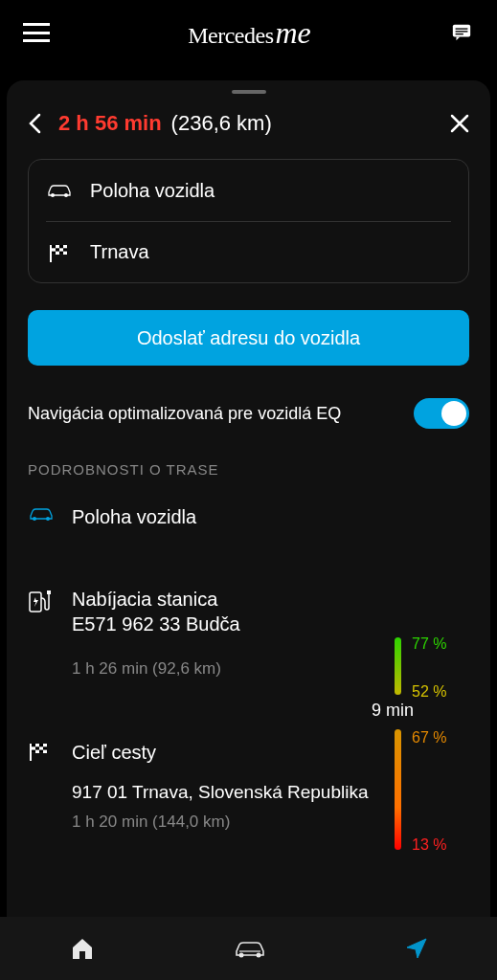 This screenshot has width=497, height=980. I want to click on nav-home, so click(82, 948).